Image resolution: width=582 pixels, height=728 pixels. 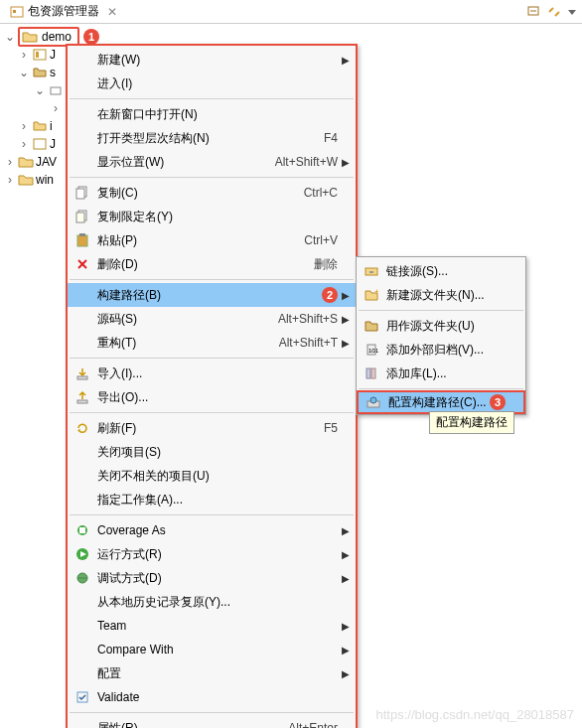 I want to click on main_menu-item: 新建(W)▶, so click(x=212, y=60).